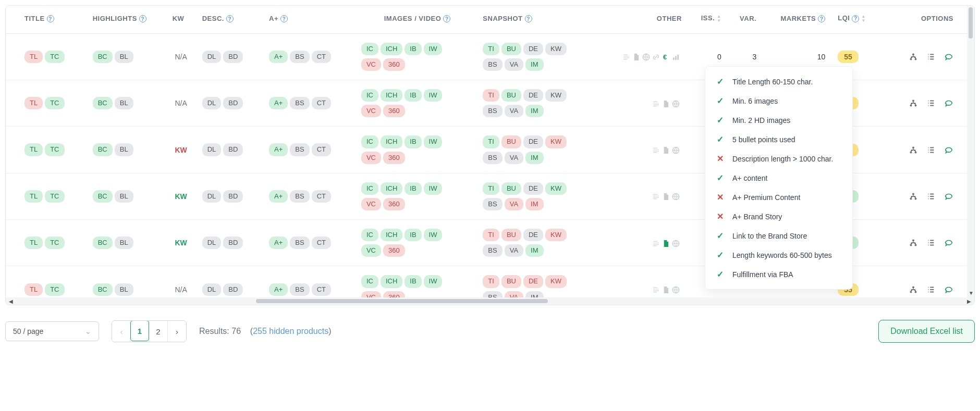 Image resolution: width=980 pixels, height=411 pixels. What do you see at coordinates (848, 57) in the screenshot?
I see `lqi-badge: 55` at bounding box center [848, 57].